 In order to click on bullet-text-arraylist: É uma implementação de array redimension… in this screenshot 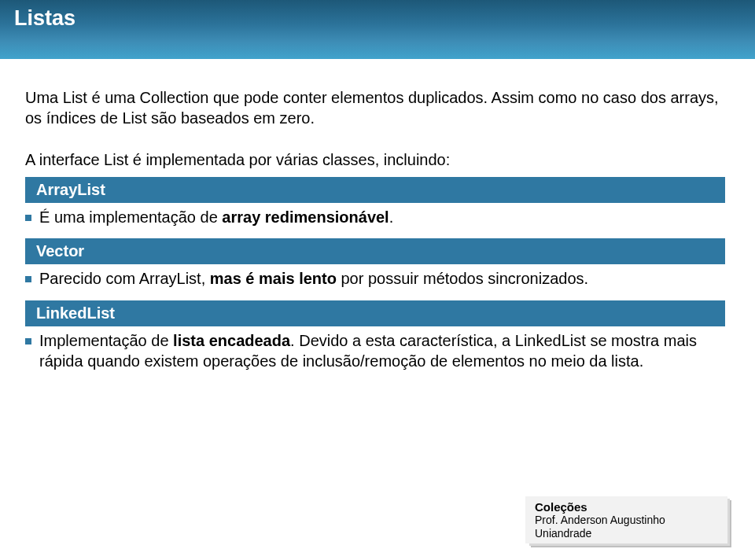, I will do `click(216, 218)`.